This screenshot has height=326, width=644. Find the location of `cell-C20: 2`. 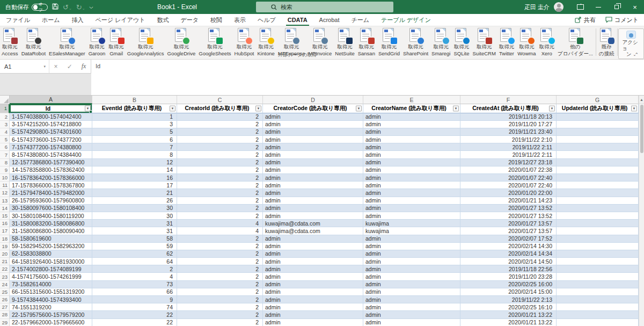

cell-C20: 2 is located at coordinates (220, 254).